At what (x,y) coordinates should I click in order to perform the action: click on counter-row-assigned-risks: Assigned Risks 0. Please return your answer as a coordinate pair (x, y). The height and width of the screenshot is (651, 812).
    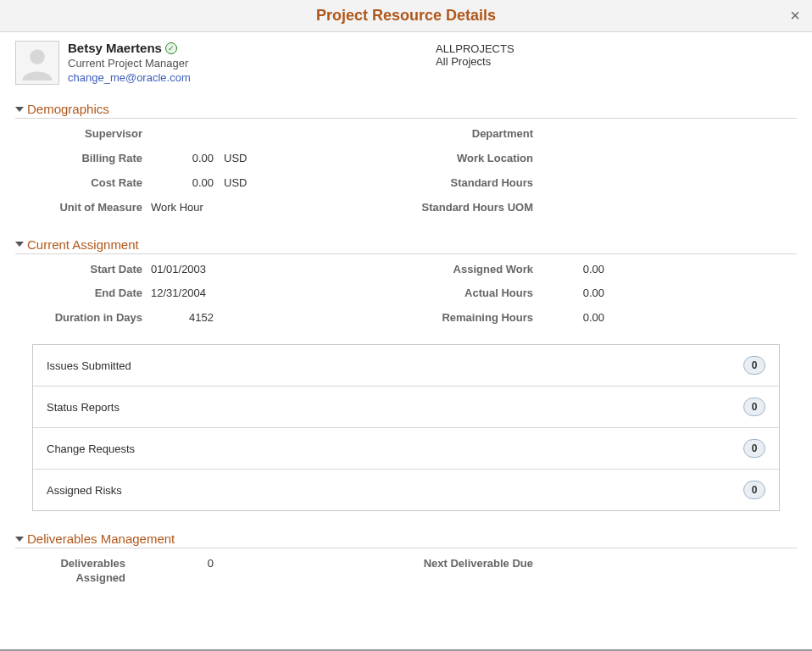
    Looking at the image, I should click on (406, 490).